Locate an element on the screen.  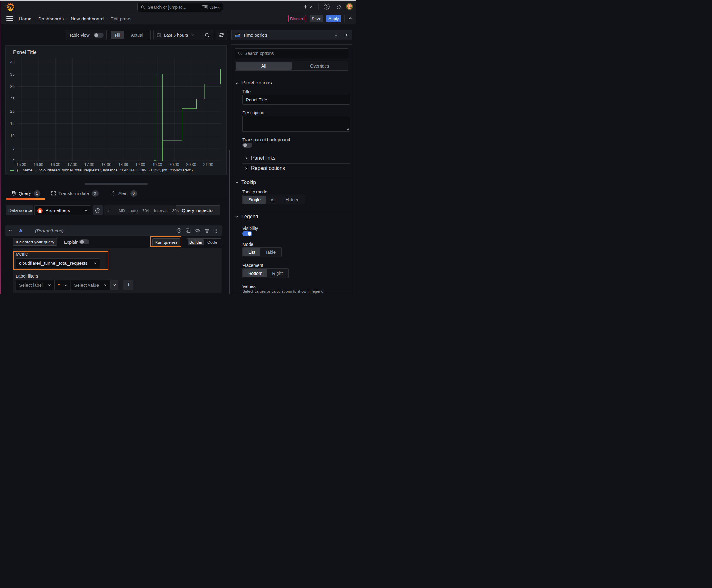
user-avatar is located at coordinates (349, 7).